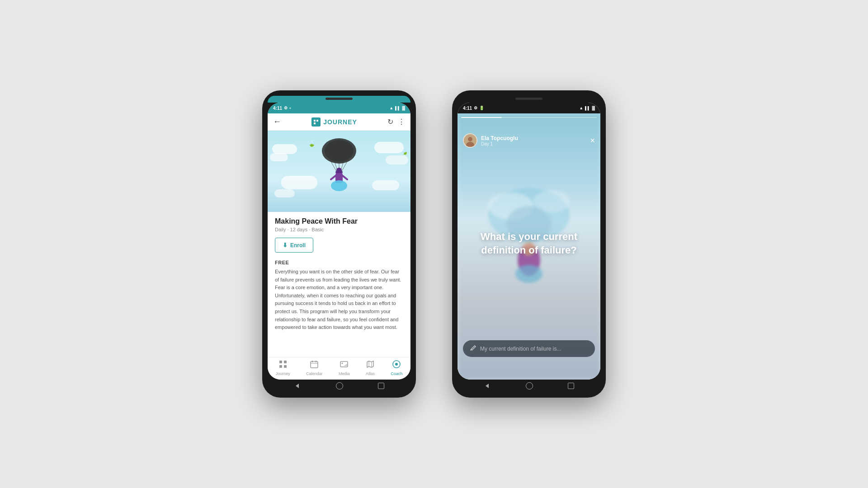 The image size is (868, 488). I want to click on nav-coach: Coach, so click(396, 368).